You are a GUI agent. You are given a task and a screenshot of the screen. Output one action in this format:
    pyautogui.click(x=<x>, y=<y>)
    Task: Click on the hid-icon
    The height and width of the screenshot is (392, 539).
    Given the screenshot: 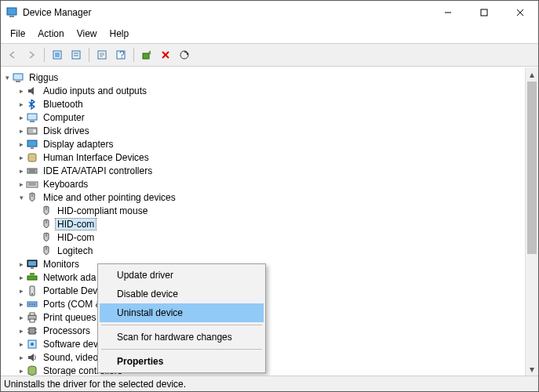 What is the action you would take?
    pyautogui.click(x=32, y=158)
    